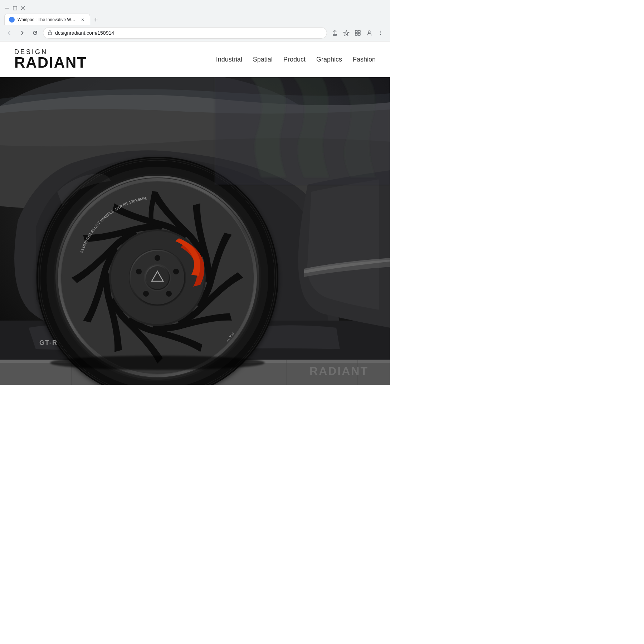 The width and height of the screenshot is (644, 644). What do you see at coordinates (47, 19) in the screenshot?
I see `active-tab: Whirlpool: The Innovative Whee ×` at bounding box center [47, 19].